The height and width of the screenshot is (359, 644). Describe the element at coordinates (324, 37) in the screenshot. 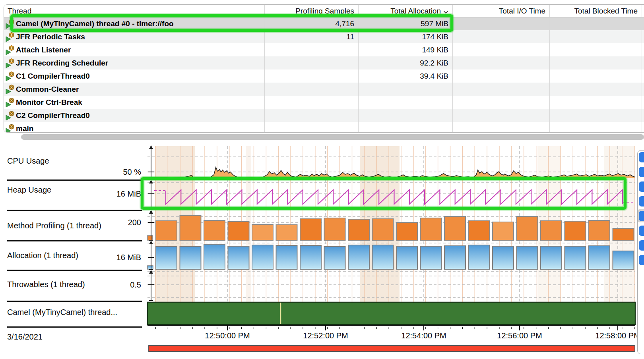

I see `table-row: JFR Periodic Tasks11174 KiB` at that location.